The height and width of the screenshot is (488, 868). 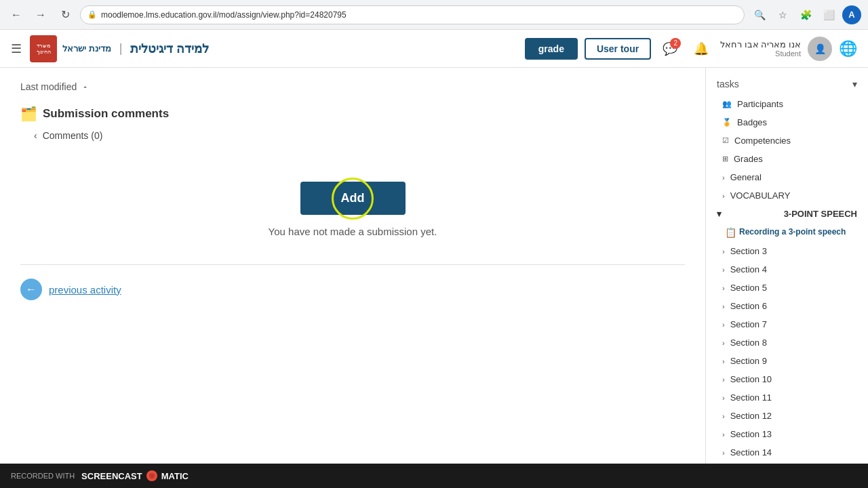 I want to click on grade-button: grade, so click(x=551, y=49).